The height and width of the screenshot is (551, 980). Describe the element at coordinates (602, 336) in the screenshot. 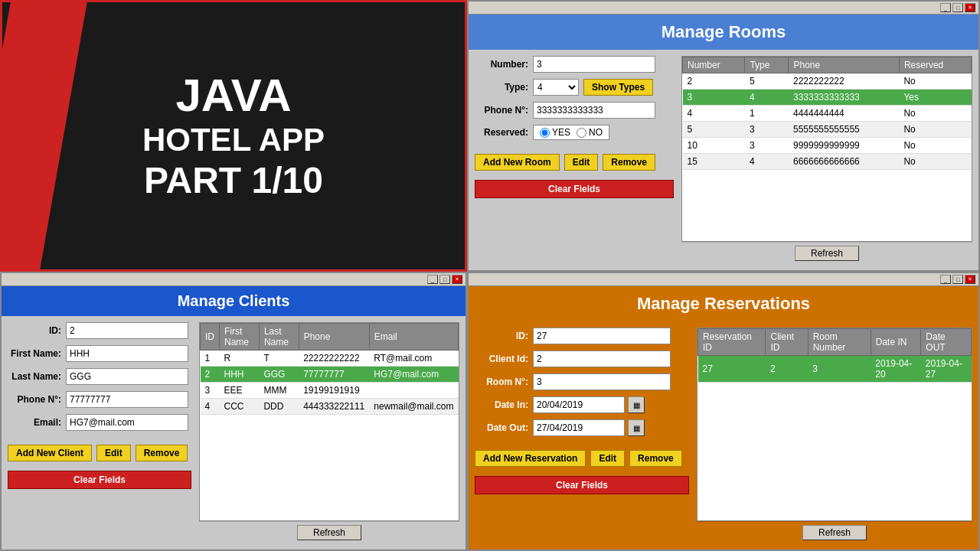

I see `res-id-input` at that location.